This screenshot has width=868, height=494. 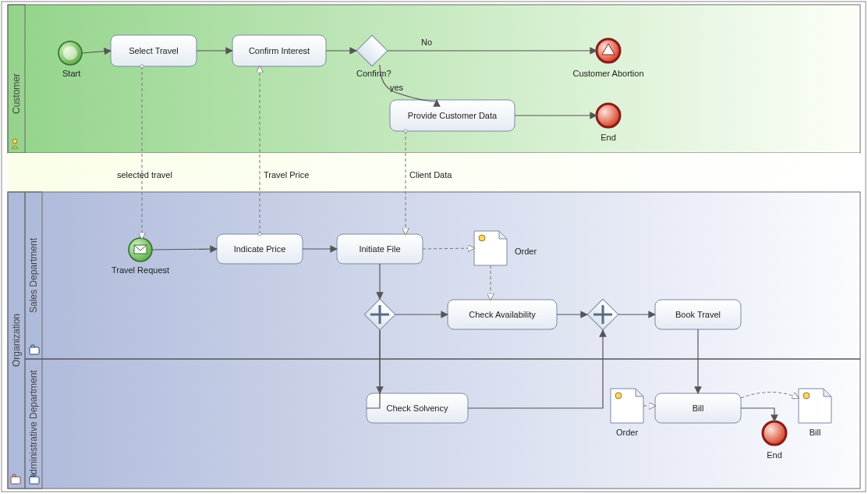 I want to click on task-bill: Bill, so click(x=698, y=408).